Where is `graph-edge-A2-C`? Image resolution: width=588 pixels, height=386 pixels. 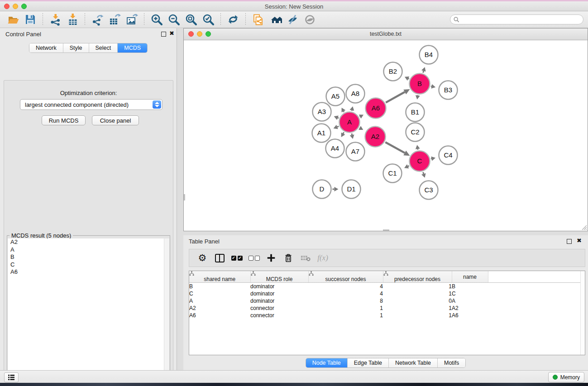 graph-edge-A2-C is located at coordinates (397, 149).